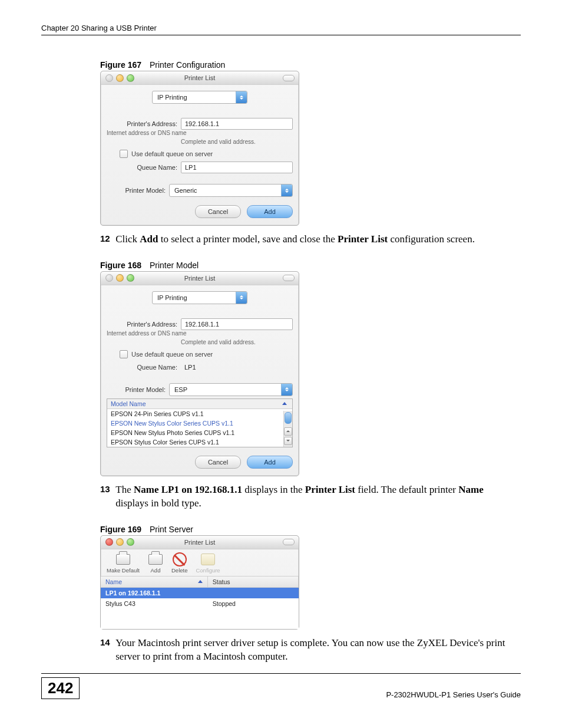 This screenshot has height=728, width=562. I want to click on address-valid-text: Complete and valid address., so click(237, 342).